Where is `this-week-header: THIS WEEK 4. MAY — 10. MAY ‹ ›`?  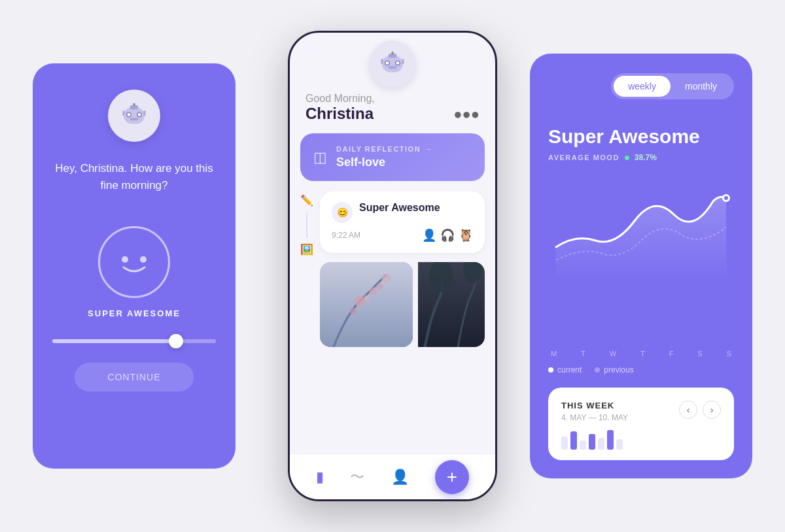 this-week-header: THIS WEEK 4. MAY — 10. MAY ‹ › is located at coordinates (641, 416).